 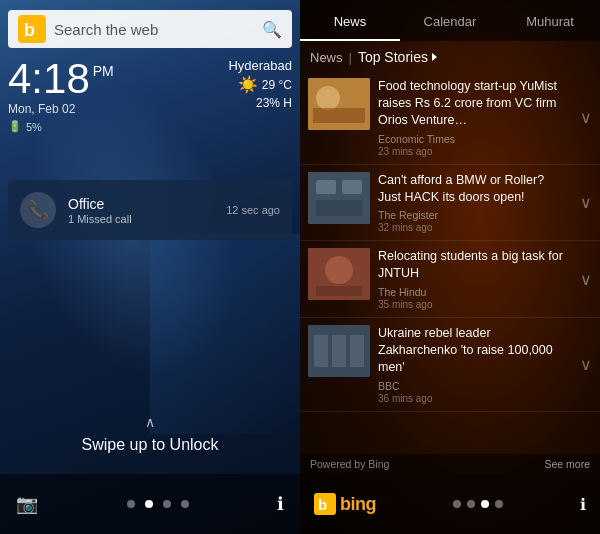 I want to click on time-weather-block: 4:18 PM Mon, Feb 02 🔋 5% Hyderabad ☀️ 29…, so click(x=150, y=96).